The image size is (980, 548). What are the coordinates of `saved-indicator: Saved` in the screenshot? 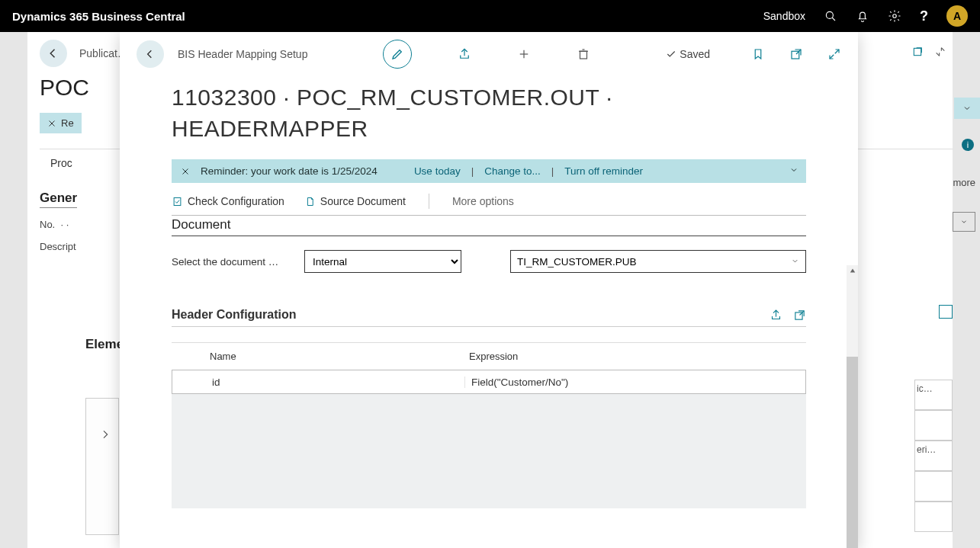 It's located at (688, 54).